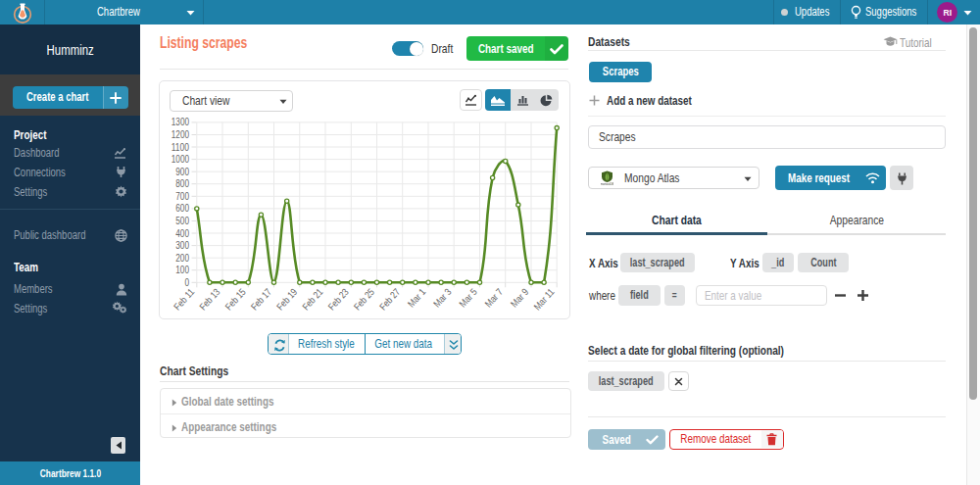 This screenshot has width=980, height=485. Describe the element at coordinates (182, 208) in the screenshot. I see `svg-text: 600` at that location.